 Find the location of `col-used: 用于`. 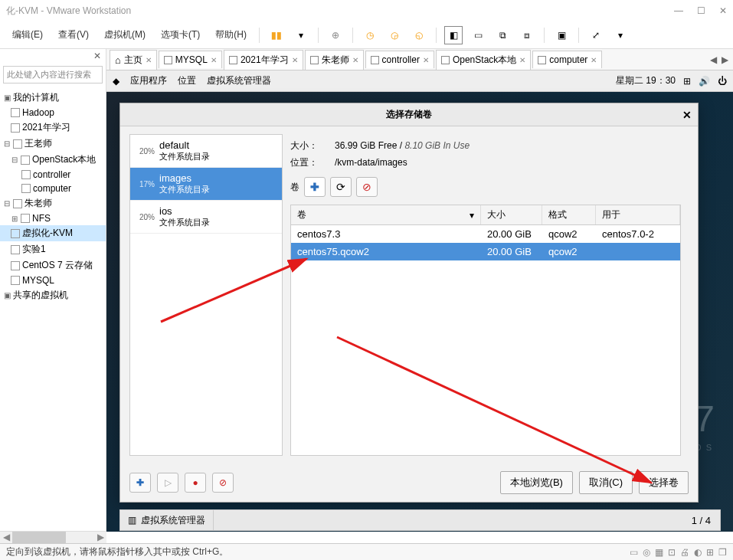

col-used: 用于 is located at coordinates (638, 215).